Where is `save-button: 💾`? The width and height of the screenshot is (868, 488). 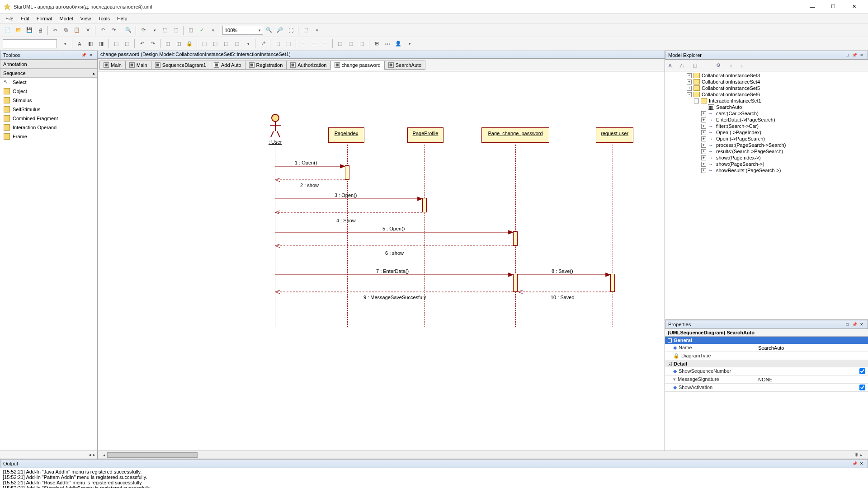 save-button: 💾 is located at coordinates (29, 30).